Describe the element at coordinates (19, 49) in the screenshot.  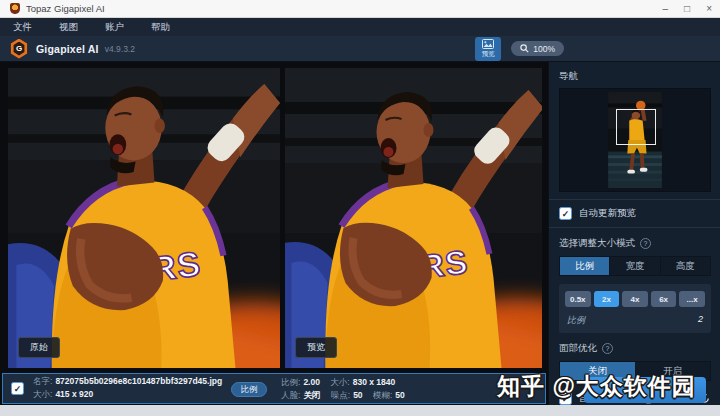
I see `gigapixel-logo-icon: G` at that location.